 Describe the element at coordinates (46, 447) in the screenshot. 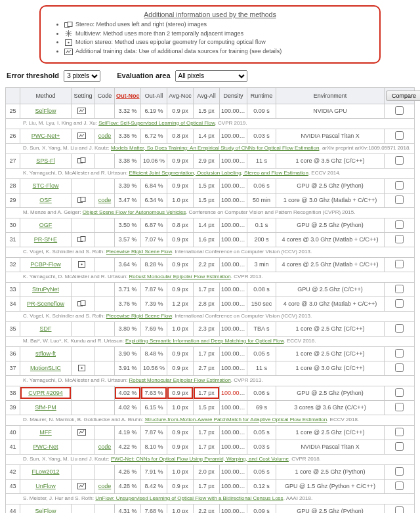

I see `method-cell: PWC-Net` at that location.